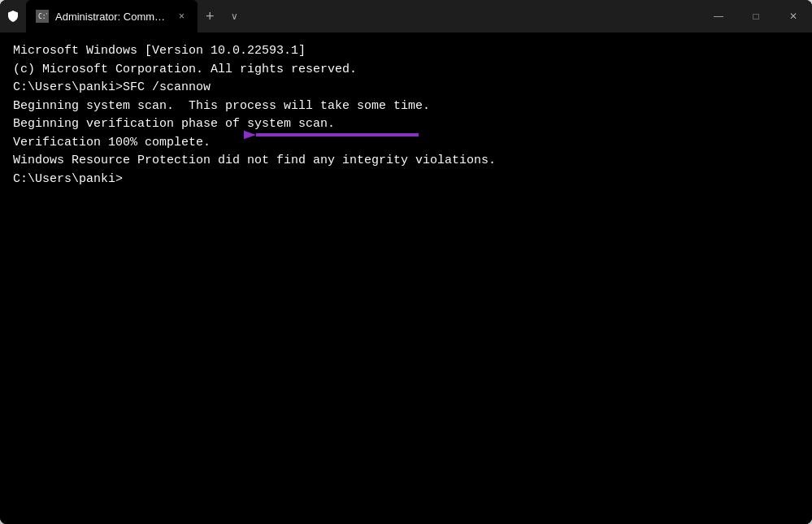 This screenshot has height=524, width=812. What do you see at coordinates (182, 16) in the screenshot?
I see `close-tab-button: ×` at bounding box center [182, 16].